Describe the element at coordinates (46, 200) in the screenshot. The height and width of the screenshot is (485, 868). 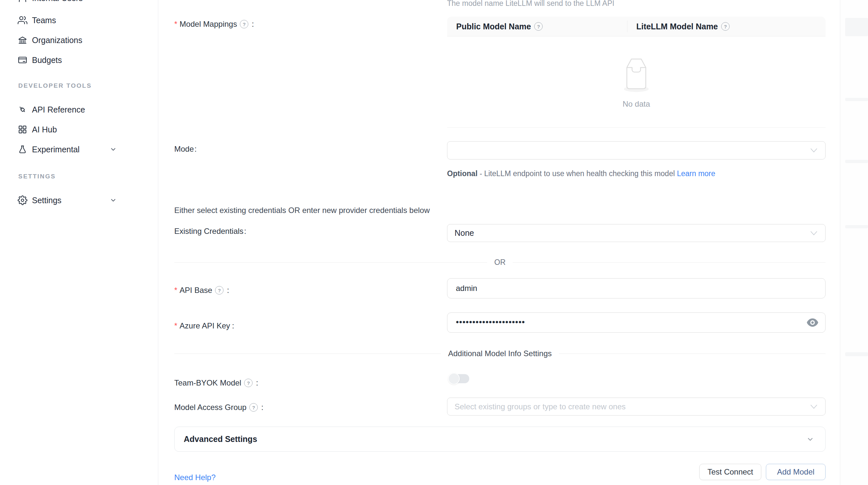
I see `sidebar-item-label: Settings` at that location.